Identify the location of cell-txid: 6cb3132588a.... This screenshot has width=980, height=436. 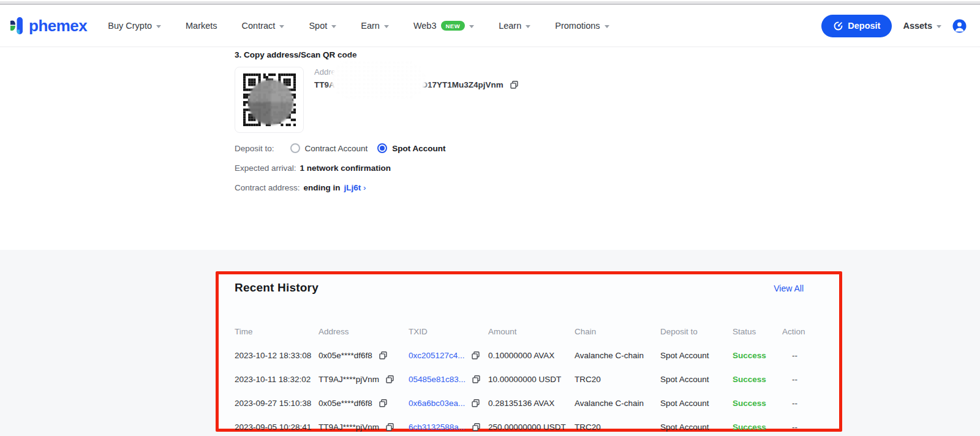
(448, 427).